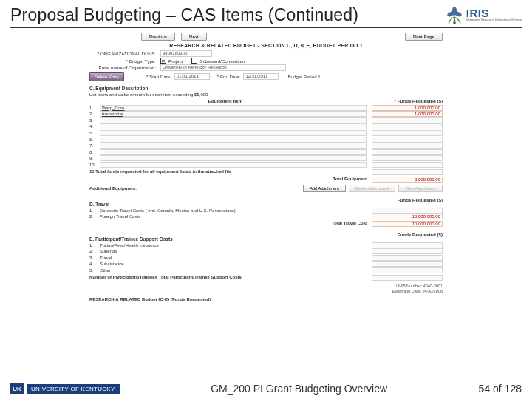 The height and width of the screenshot is (399, 532). Describe the element at coordinates (233, 270) in the screenshot. I see `participant-row-label: Other` at that location.